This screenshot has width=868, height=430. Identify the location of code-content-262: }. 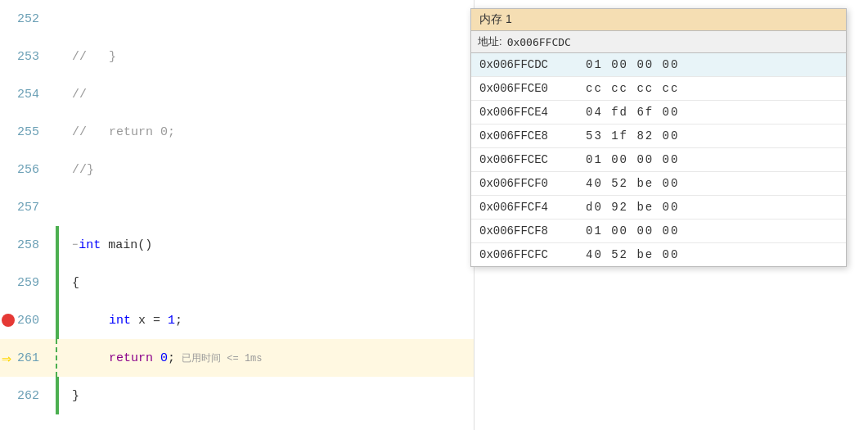
(270, 396).